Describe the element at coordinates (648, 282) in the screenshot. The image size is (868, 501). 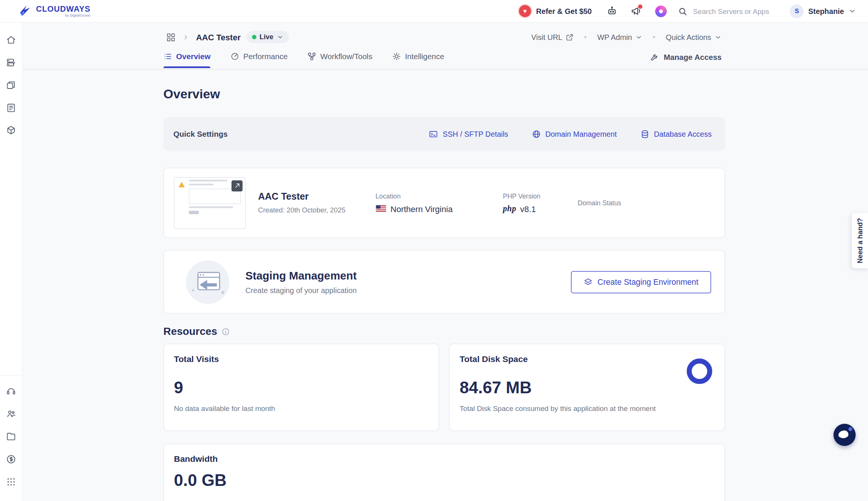
I see `create-staging-label: Create Staging Environment` at that location.